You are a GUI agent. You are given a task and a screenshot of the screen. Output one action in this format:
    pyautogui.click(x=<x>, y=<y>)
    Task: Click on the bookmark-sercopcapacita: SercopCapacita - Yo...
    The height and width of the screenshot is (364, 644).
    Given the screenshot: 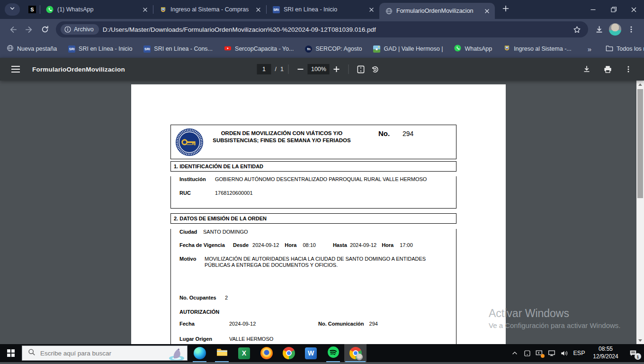 What is the action you would take?
    pyautogui.click(x=259, y=49)
    